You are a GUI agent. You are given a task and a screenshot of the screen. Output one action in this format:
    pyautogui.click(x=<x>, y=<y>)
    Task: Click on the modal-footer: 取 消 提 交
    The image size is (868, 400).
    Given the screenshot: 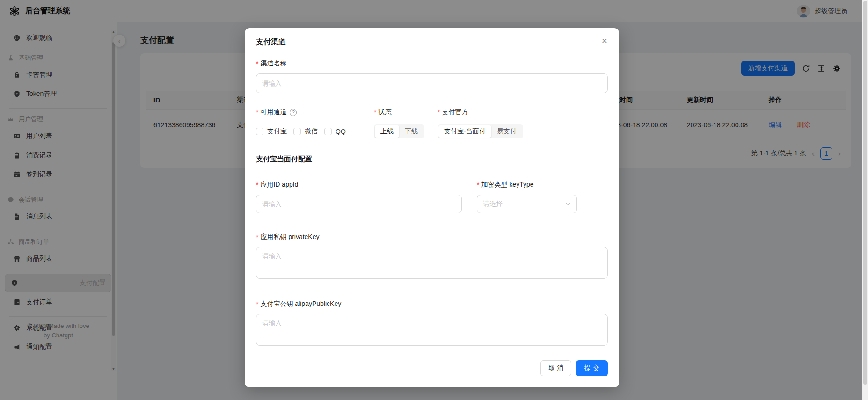 What is the action you would take?
    pyautogui.click(x=432, y=368)
    